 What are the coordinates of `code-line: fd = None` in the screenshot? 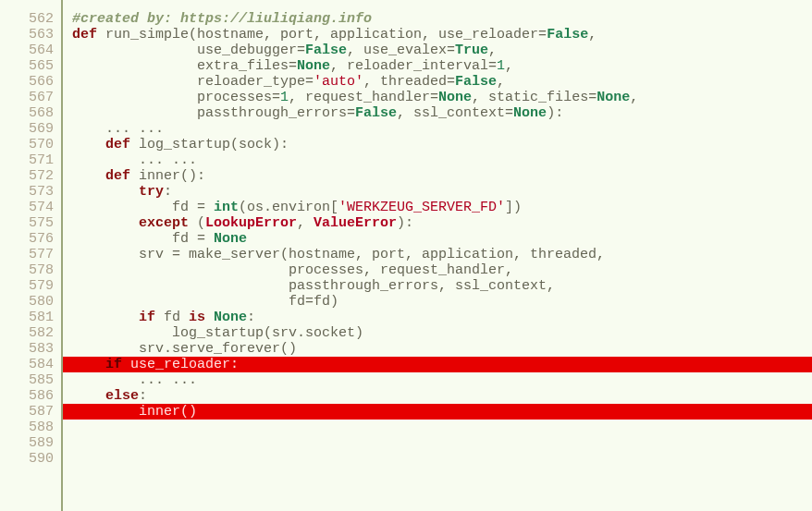 It's located at (437, 238).